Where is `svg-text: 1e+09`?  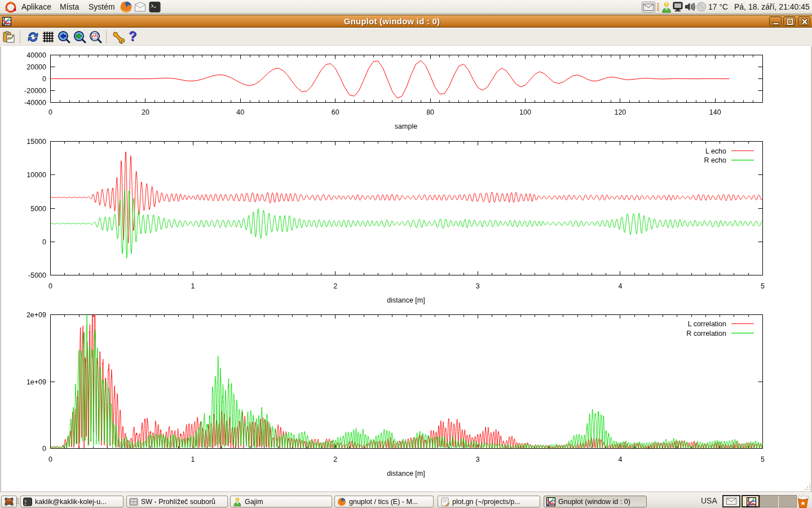 svg-text: 1e+09 is located at coordinates (36, 382).